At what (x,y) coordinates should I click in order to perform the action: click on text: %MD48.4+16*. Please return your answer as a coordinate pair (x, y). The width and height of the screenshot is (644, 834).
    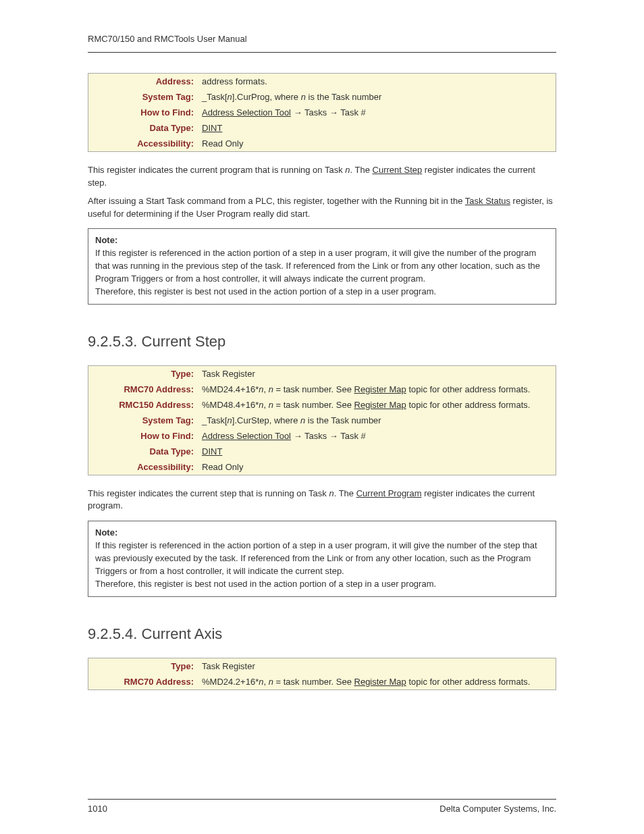
    Looking at the image, I should click on (230, 405).